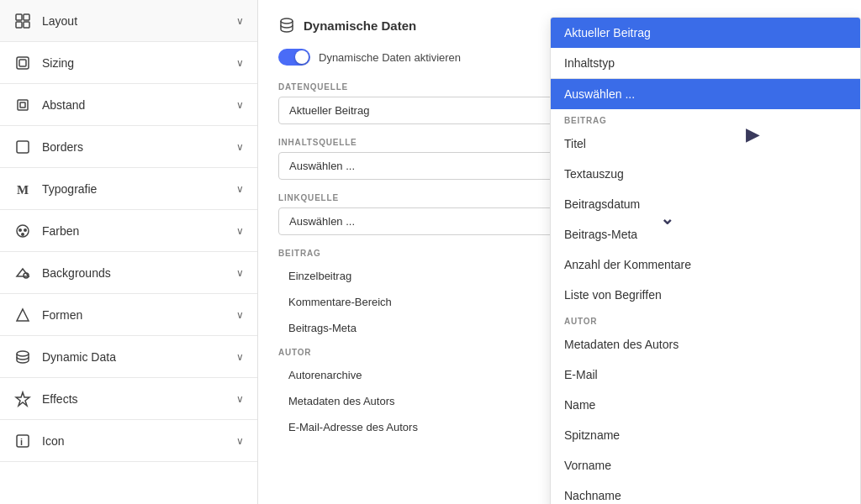  What do you see at coordinates (705, 33) in the screenshot?
I see `aktueller-beitrag-option: Aktueller Beitrag` at bounding box center [705, 33].